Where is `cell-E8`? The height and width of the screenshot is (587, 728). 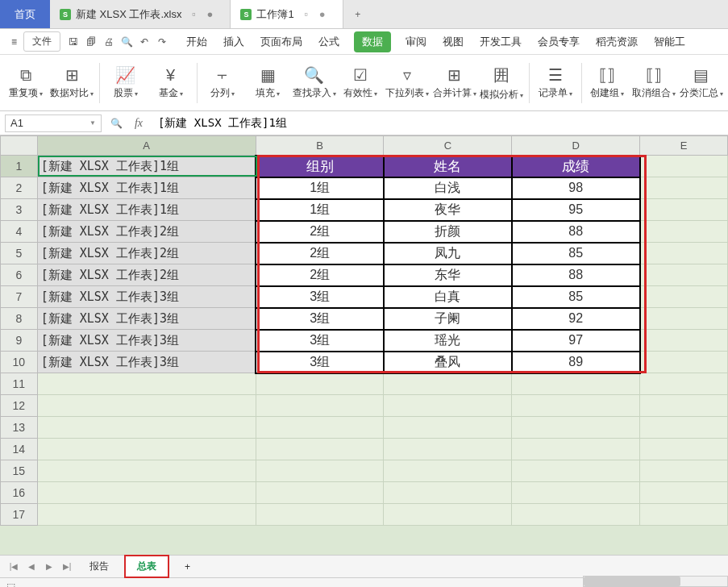 cell-E8 is located at coordinates (684, 319).